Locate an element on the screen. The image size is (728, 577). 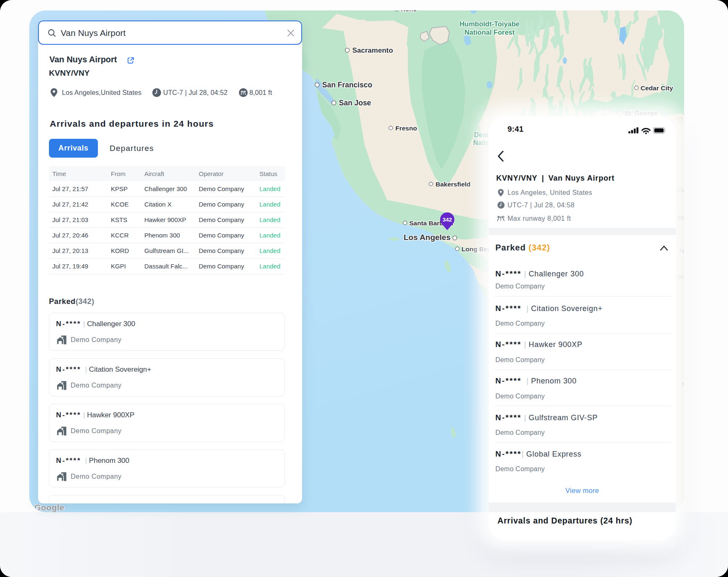
svg-text: Los Angeles is located at coordinates (427, 237).